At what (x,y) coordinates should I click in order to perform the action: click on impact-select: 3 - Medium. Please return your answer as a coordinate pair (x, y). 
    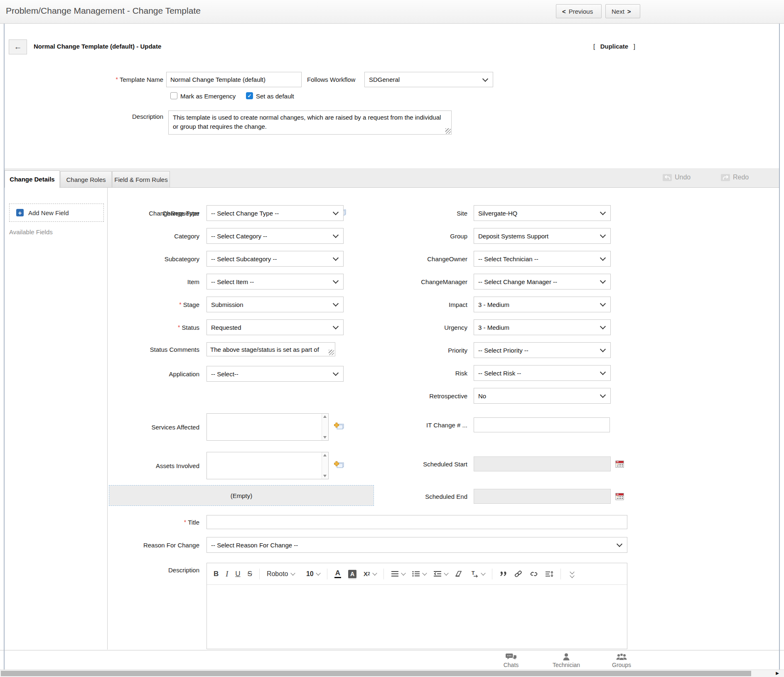
    Looking at the image, I should click on (542, 304).